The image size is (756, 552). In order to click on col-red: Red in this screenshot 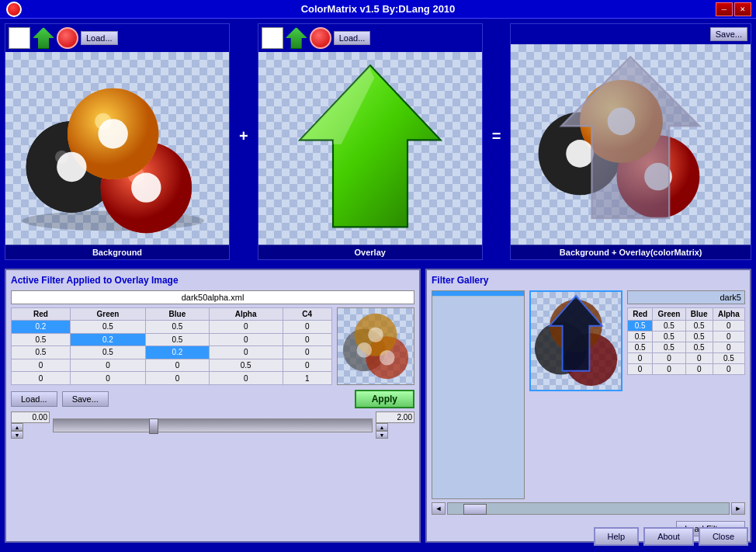, I will do `click(41, 314)`.